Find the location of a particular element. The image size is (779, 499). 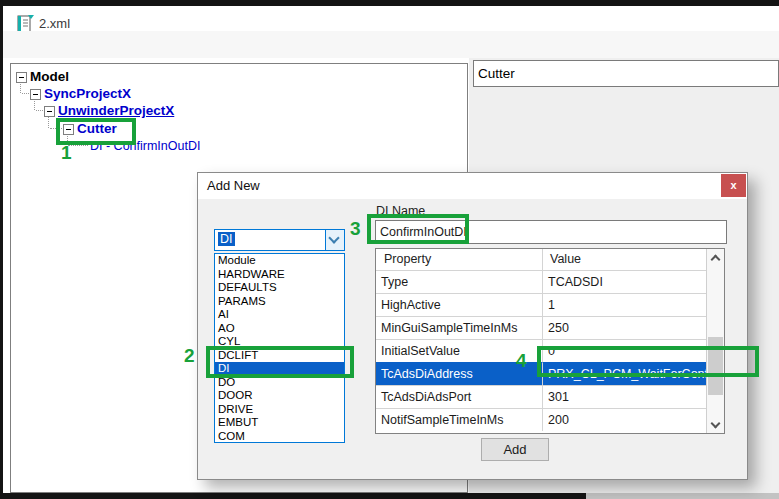

property-cell: HighActive is located at coordinates (459, 304).